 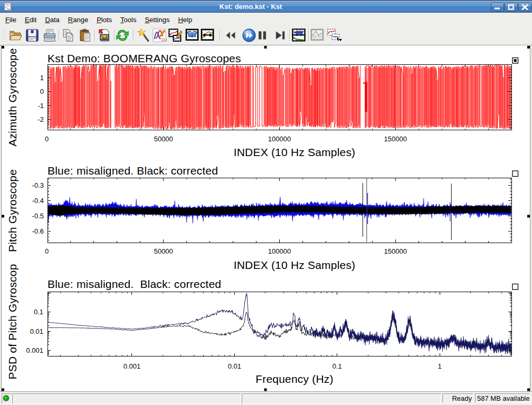 What do you see at coordinates (13, 319) in the screenshot?
I see `svg-text: PSD of Pitch Gyroscope` at bounding box center [13, 319].